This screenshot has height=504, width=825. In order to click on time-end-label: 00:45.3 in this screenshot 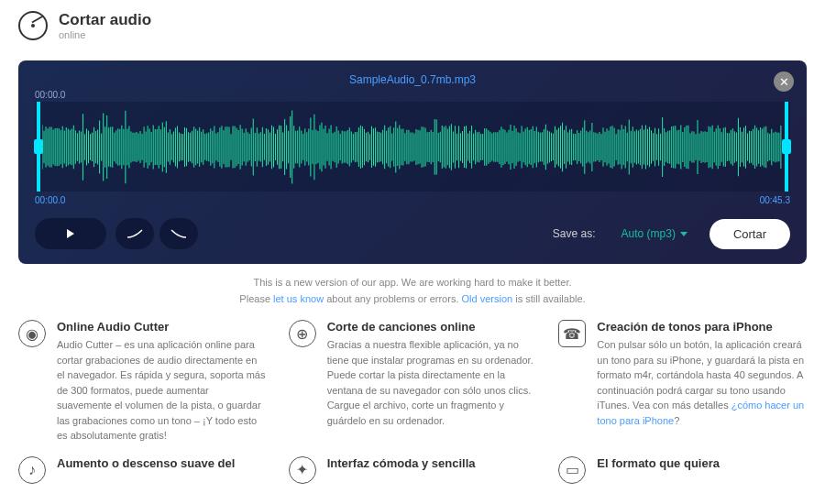, I will do `click(776, 200)`.